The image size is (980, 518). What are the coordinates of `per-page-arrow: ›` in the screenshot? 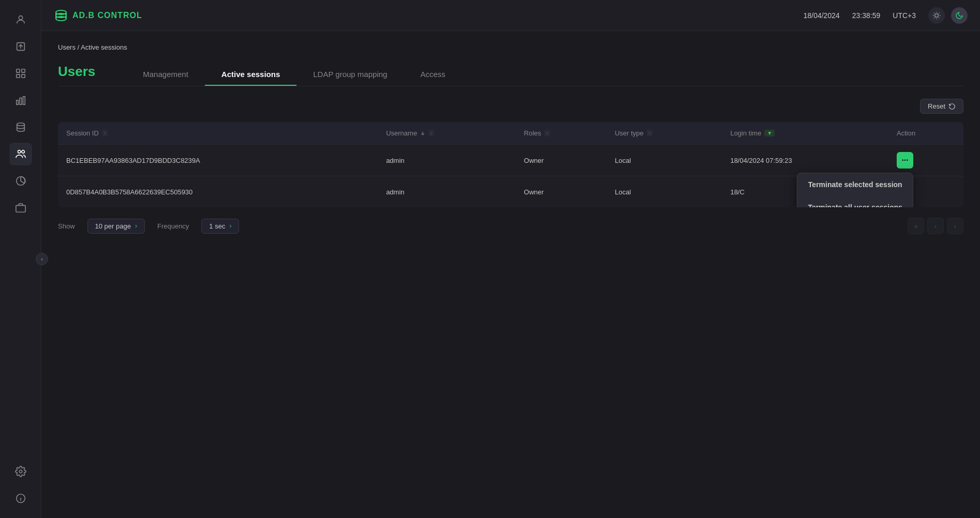 It's located at (136, 226).